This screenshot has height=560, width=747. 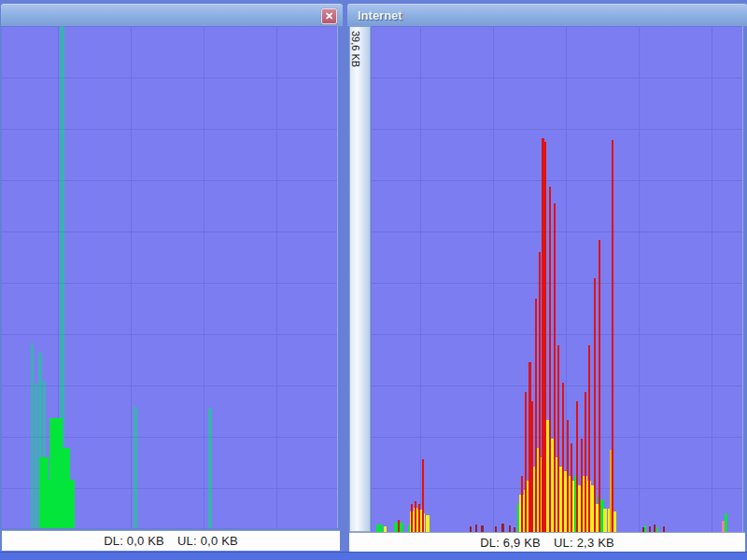 What do you see at coordinates (171, 540) in the screenshot?
I see `status-bar: DL: 0,0 KBUL: 0,0 KB` at bounding box center [171, 540].